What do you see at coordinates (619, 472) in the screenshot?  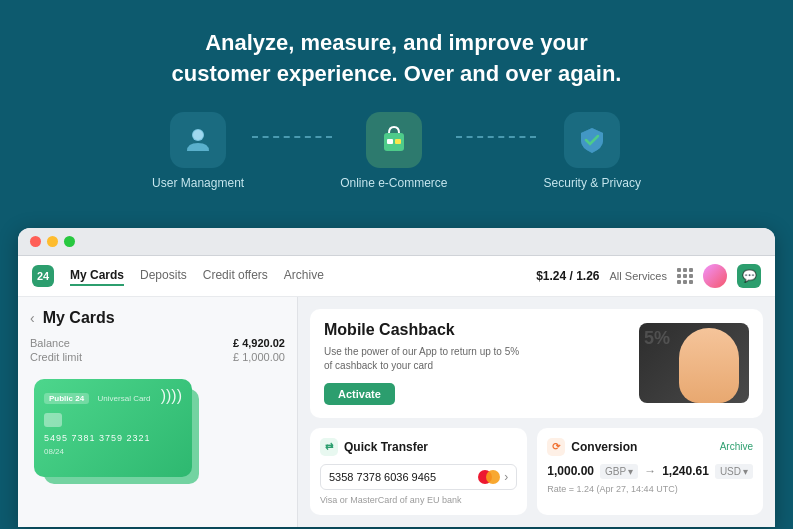 I see `from-currency: GBP ▾` at bounding box center [619, 472].